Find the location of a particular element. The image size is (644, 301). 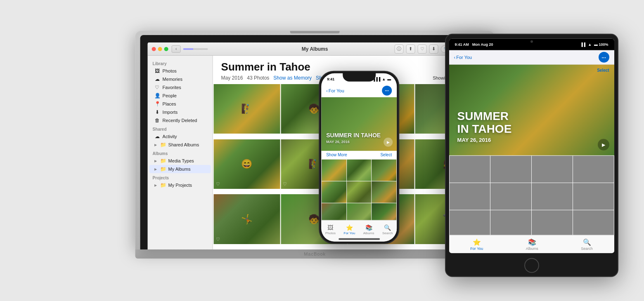

sidebar-item-my-albums: ▶ 📁 My Albums is located at coordinates (180, 169).